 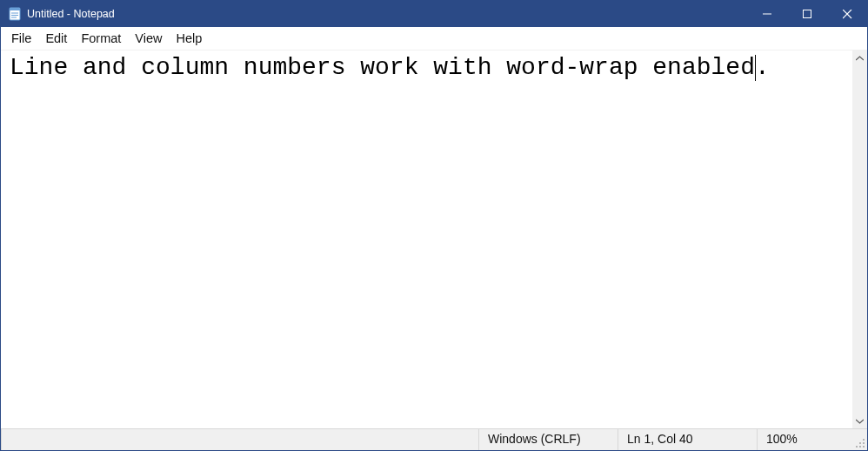 What do you see at coordinates (807, 14) in the screenshot?
I see `maximize-button` at bounding box center [807, 14].